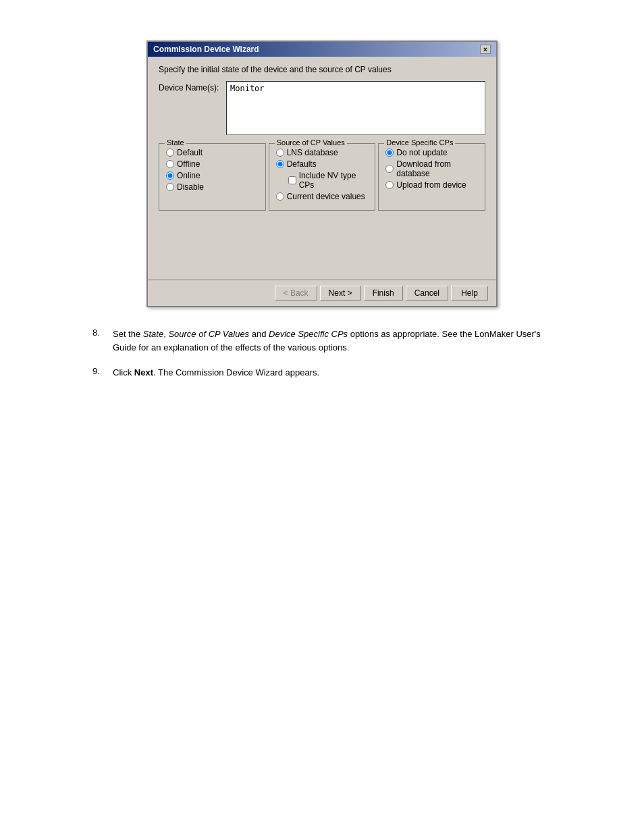 Image resolution: width=644 pixels, height=834 pixels. What do you see at coordinates (216, 373) in the screenshot?
I see `instruction-9-text: Click Next. The Commission Device Wizard…` at bounding box center [216, 373].